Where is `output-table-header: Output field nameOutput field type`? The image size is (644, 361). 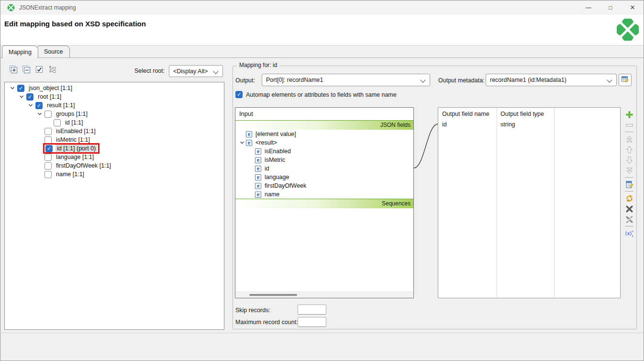 output-table-header: Output field nameOutput field type is located at coordinates (529, 114).